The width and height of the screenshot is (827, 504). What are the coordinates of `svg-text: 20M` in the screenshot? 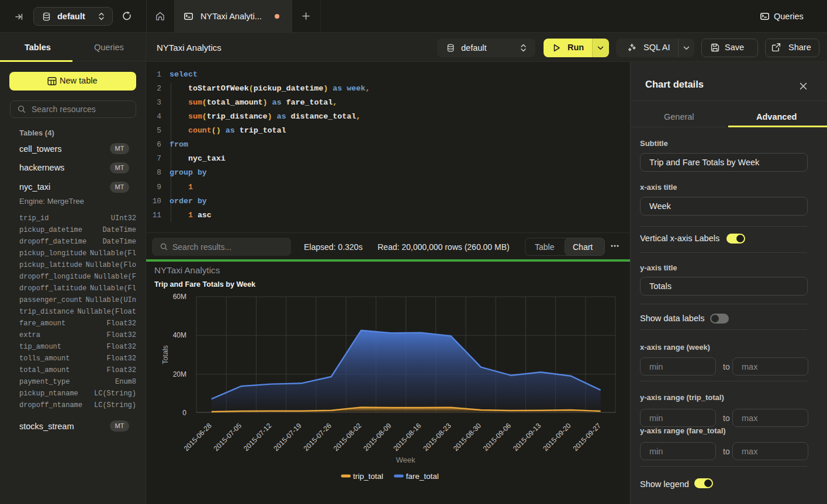 It's located at (180, 374).